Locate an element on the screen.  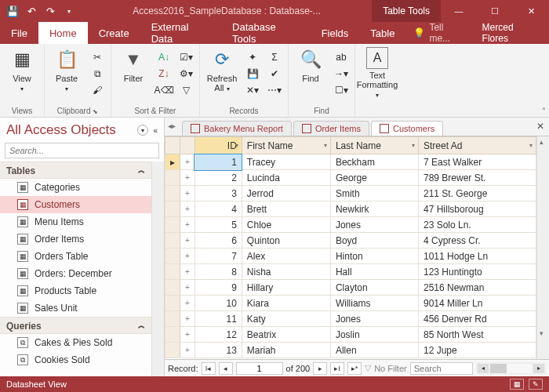
totals-icon: Σ is located at coordinates (274, 57).